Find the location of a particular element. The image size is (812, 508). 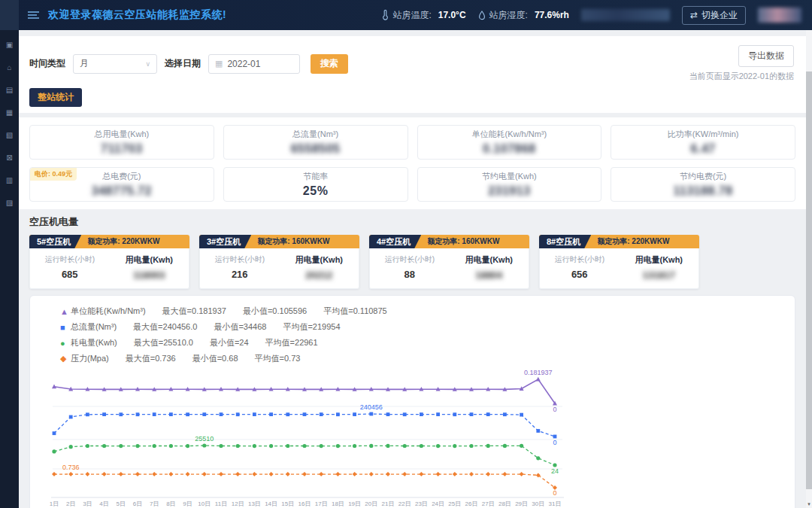

svg-text: 13日 is located at coordinates (254, 504).